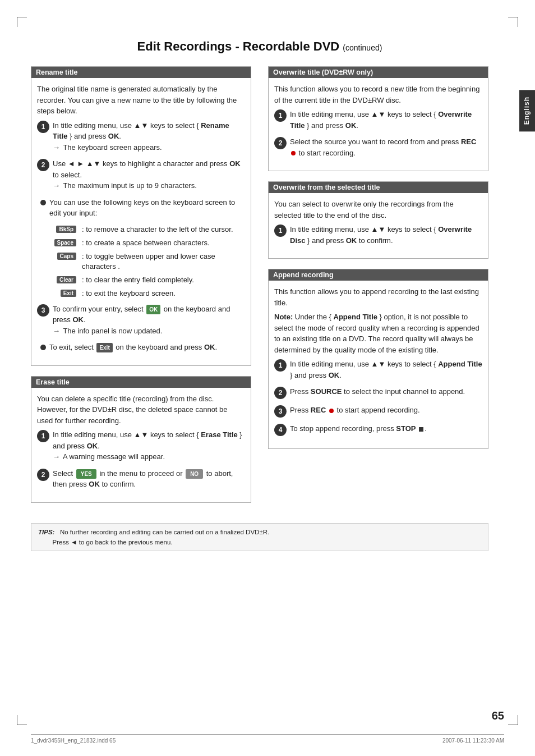 The width and height of the screenshot is (535, 756). What do you see at coordinates (63, 242) in the screenshot?
I see `kbd-key-space: Space` at bounding box center [63, 242].